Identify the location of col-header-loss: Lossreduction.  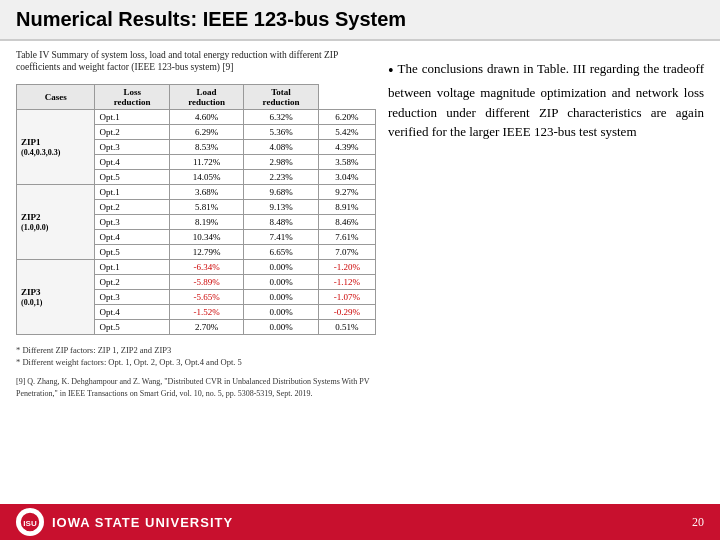
(132, 96).